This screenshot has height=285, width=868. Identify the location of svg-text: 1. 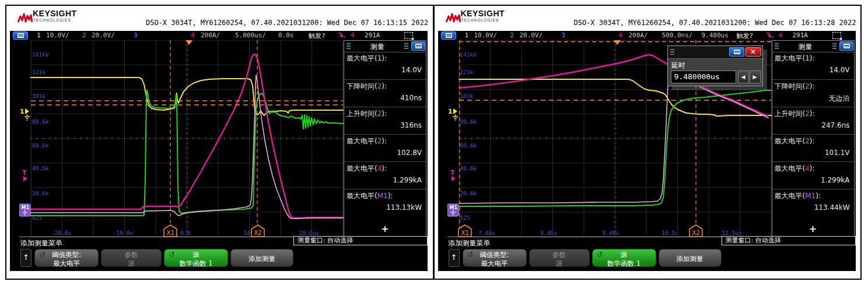
(450, 112).